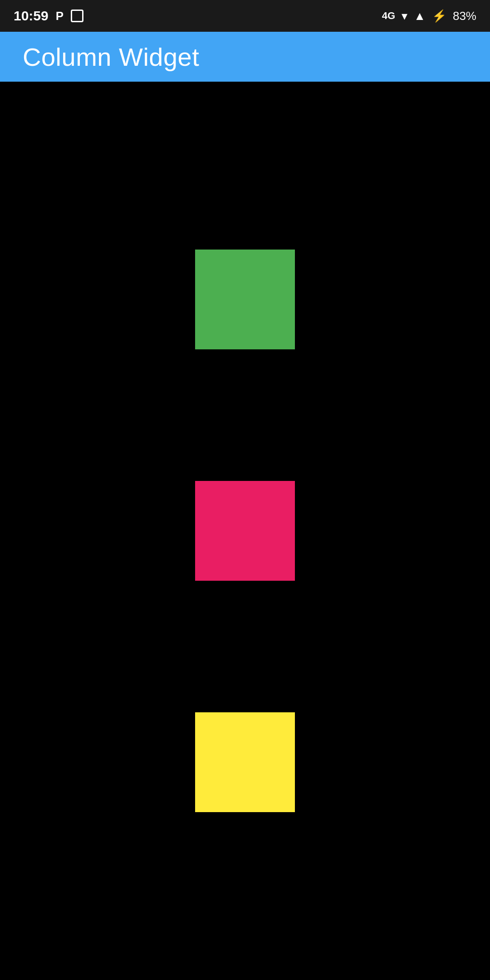 This screenshot has width=490, height=980. I want to click on yellow-box, so click(245, 762).